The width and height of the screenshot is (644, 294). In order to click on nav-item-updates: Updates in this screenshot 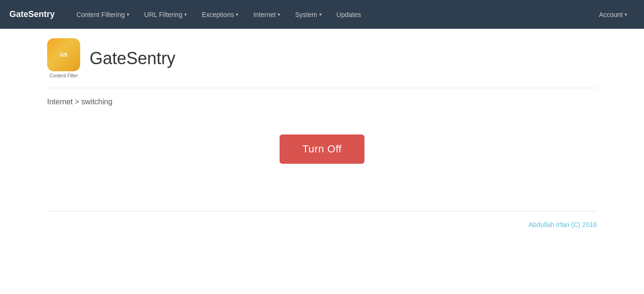, I will do `click(349, 14)`.